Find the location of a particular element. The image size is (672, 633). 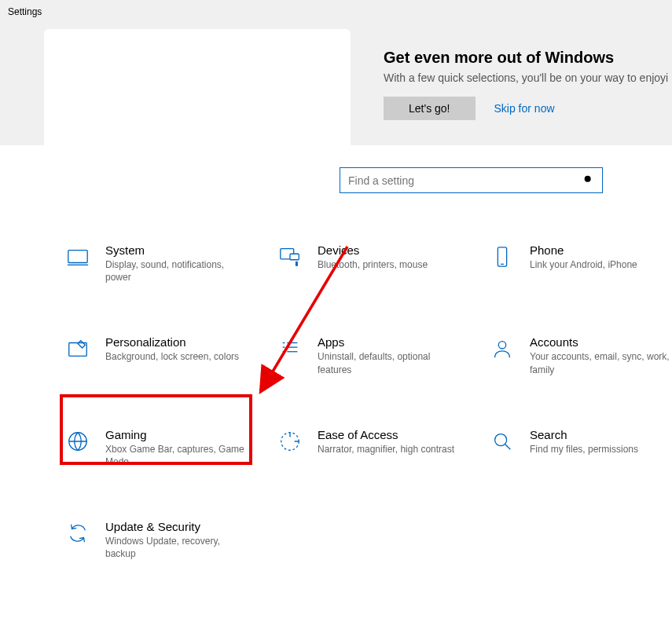

tile-desc: Background, lock screen, colors is located at coordinates (172, 357).